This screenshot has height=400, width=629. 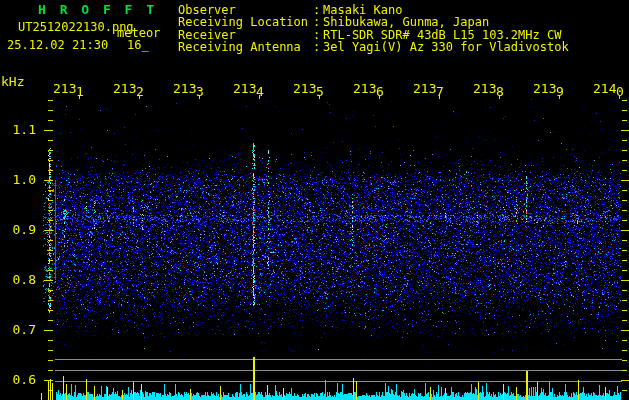 I want to click on info-label: Receiving Antenna, so click(x=244, y=47).